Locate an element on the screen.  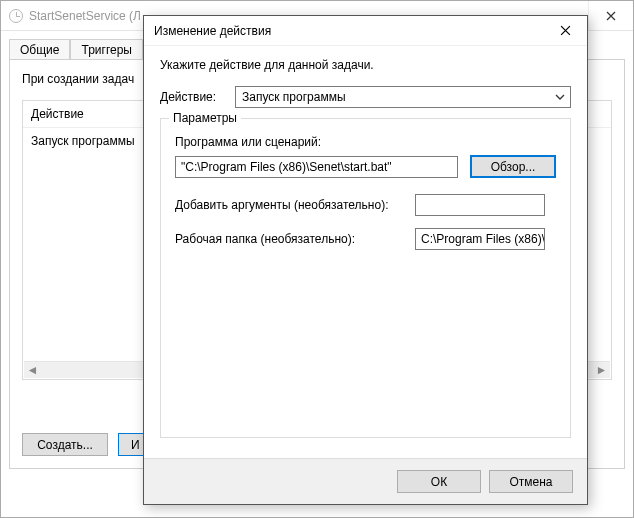
back-window-title: StartSenetService (Л is located at coordinates (85, 16).